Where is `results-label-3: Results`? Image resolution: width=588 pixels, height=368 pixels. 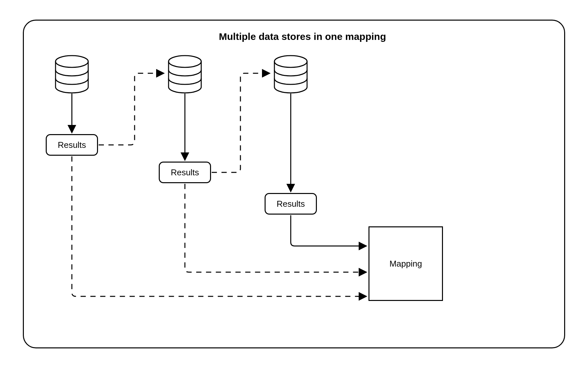 results-label-3: Results is located at coordinates (291, 204).